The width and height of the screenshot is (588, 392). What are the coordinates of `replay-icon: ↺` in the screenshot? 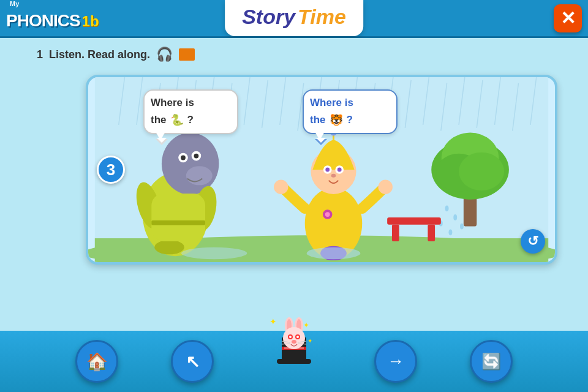 It's located at (533, 241).